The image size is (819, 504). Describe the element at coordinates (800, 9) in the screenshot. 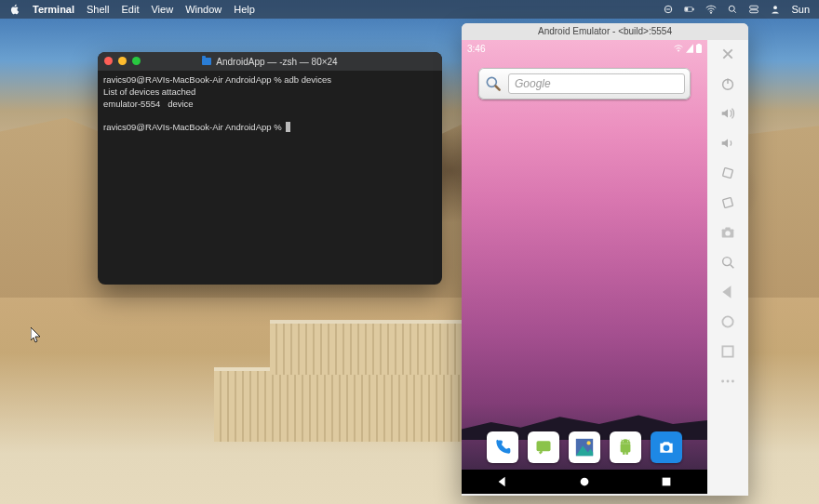

I see `menubar-clock: Sun` at that location.